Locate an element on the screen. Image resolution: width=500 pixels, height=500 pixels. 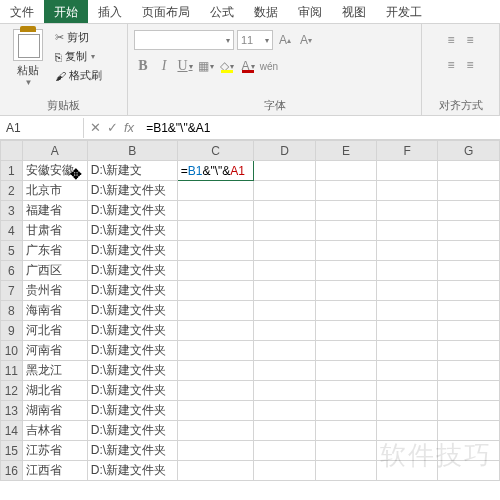
col-header: C is located at coordinates (216, 151).